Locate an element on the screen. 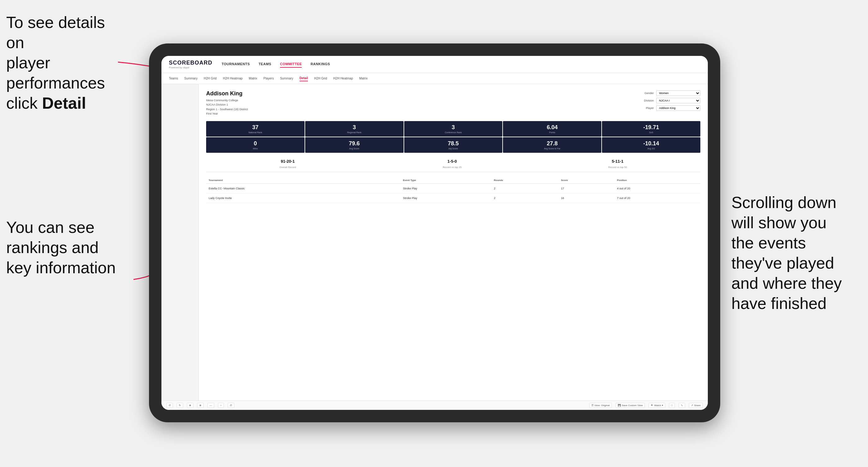  player-college: Mesa Community College is located at coordinates (227, 100).